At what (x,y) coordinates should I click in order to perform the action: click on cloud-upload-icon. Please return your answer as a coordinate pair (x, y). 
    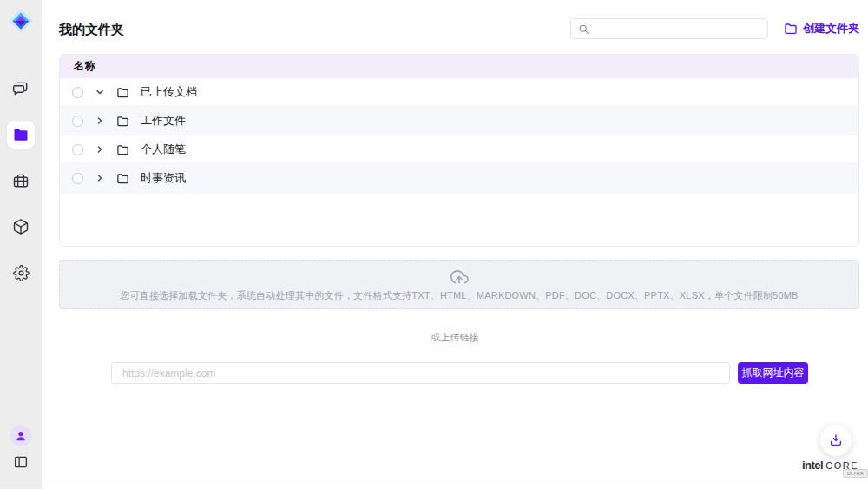
    Looking at the image, I should click on (459, 278).